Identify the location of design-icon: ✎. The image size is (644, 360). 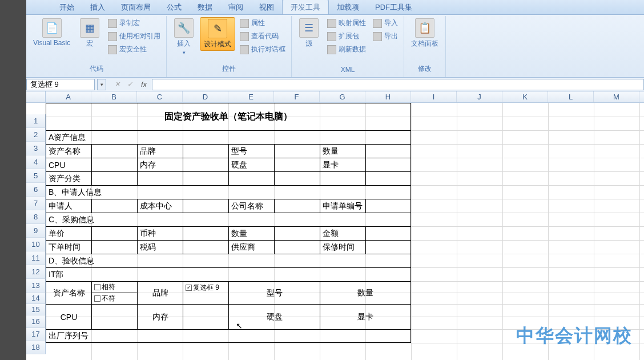
(218, 29).